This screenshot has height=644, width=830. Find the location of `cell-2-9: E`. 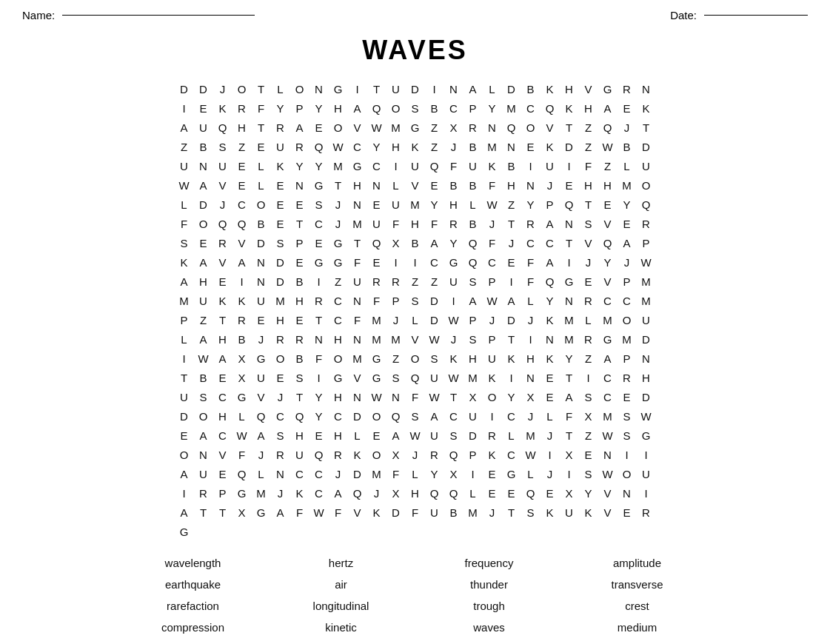

cell-2-9: E is located at coordinates (319, 127).